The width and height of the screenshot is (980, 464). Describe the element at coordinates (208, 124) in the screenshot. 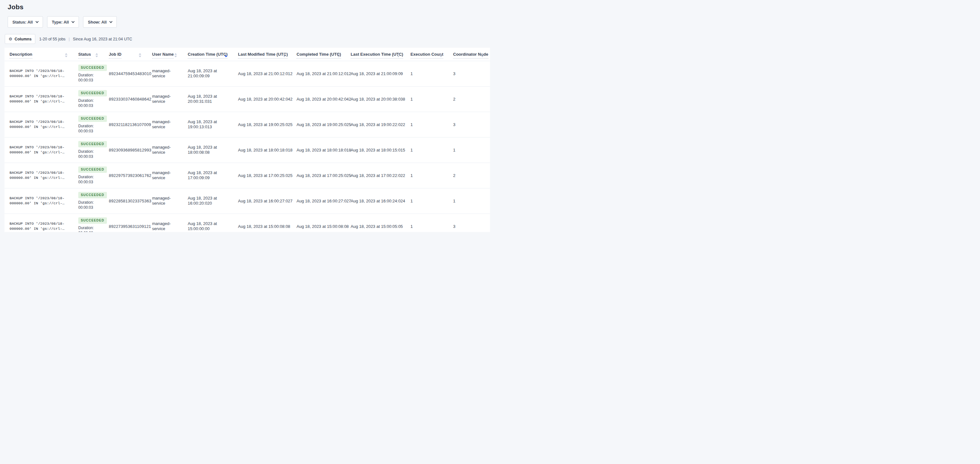

I see `creation-time-cell: Aug 18, 2023 at 19:00:13:013` at that location.